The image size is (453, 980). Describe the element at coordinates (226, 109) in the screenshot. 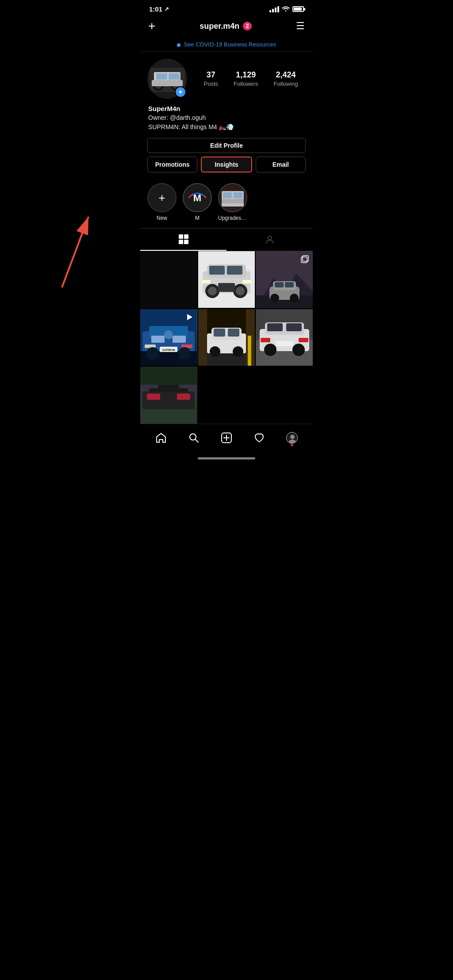

I see `display-name: SuperM4n` at that location.